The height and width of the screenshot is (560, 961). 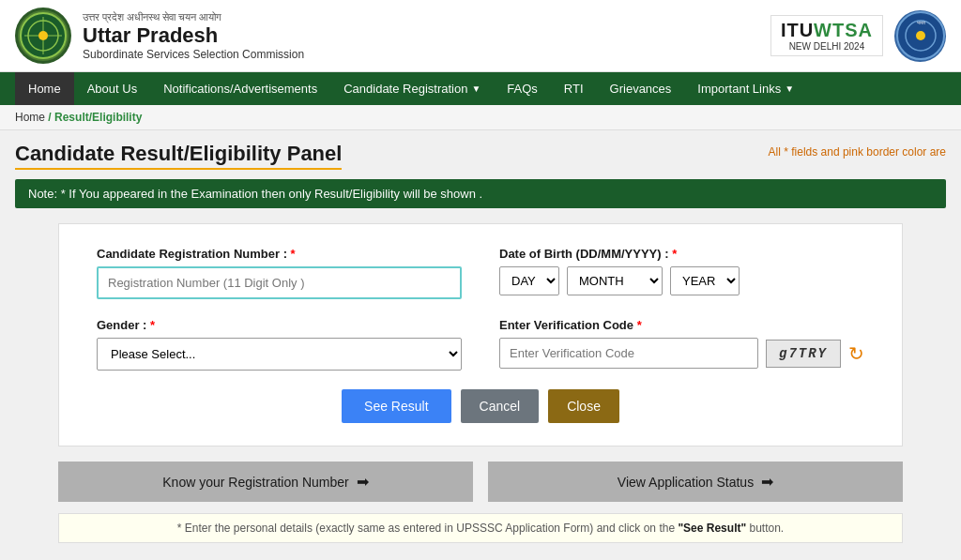 I want to click on logo-inner, so click(x=43, y=36).